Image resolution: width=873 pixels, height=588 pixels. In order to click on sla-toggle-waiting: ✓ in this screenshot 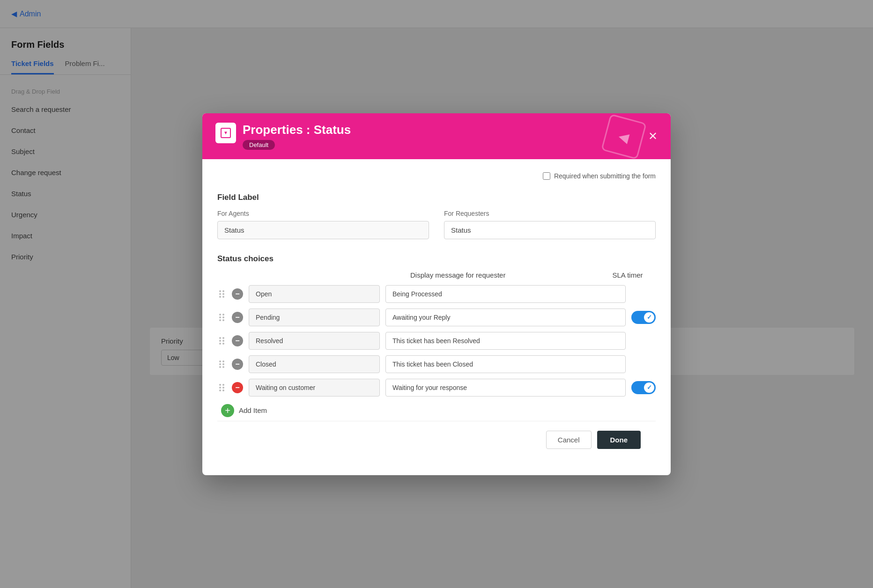, I will do `click(644, 388)`.